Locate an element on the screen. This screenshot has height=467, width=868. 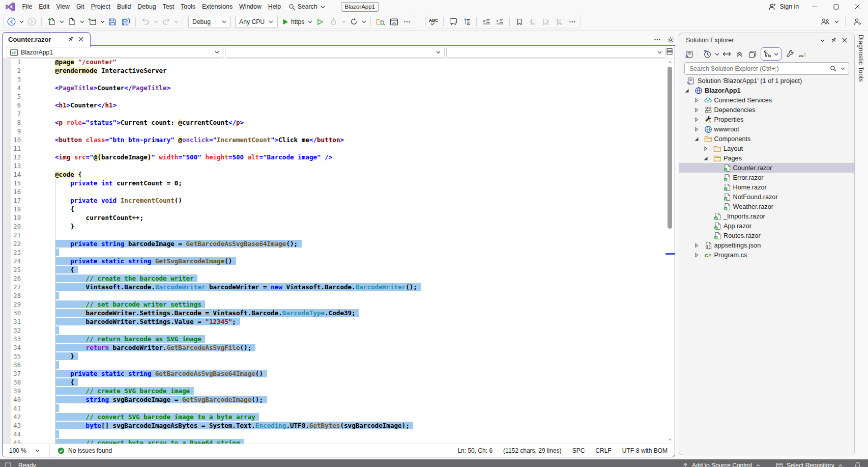
encoding-mode: UTF-8 with BOM is located at coordinates (645, 451).